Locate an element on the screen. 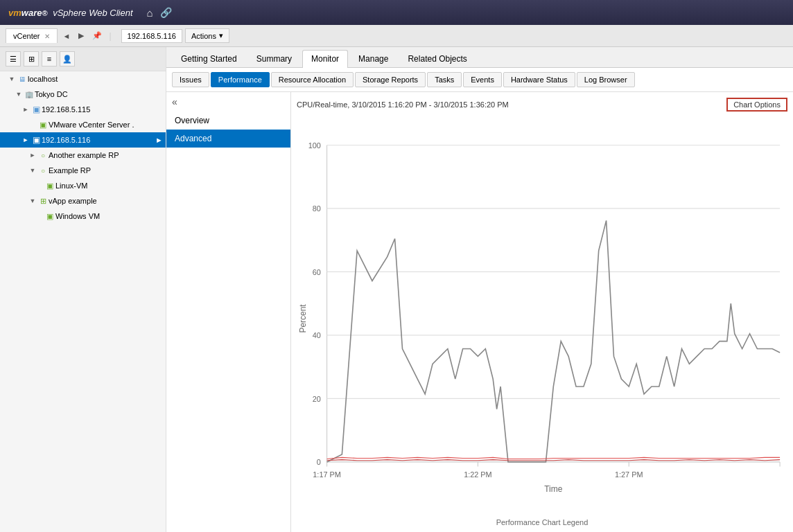 This screenshot has height=532, width=793. tab-manage: Manage is located at coordinates (373, 58).